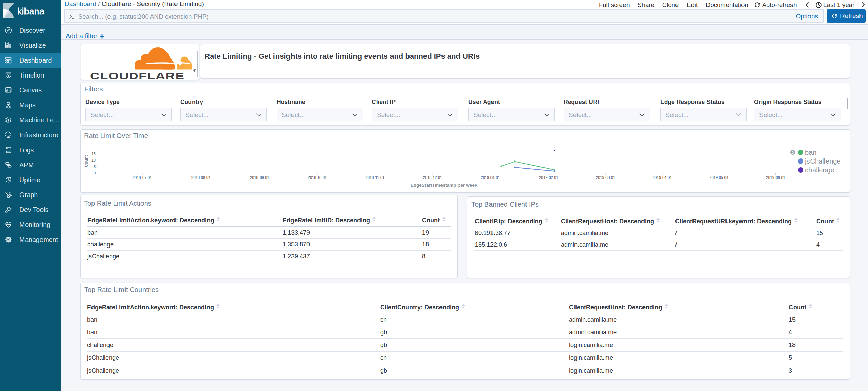 The width and height of the screenshot is (868, 391). I want to click on svg-text: 2019-04-01, so click(662, 177).